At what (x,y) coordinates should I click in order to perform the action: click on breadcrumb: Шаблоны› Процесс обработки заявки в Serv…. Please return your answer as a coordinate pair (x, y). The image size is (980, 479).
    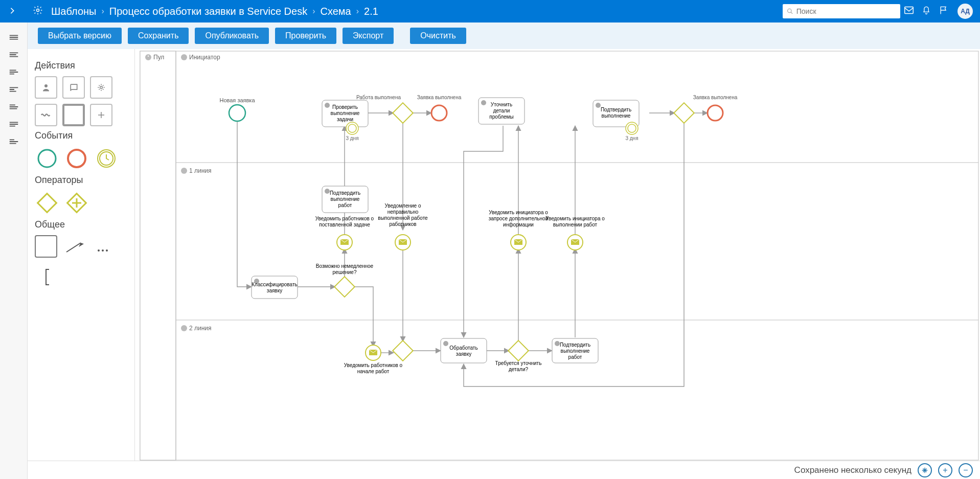
    Looking at the image, I should click on (215, 11).